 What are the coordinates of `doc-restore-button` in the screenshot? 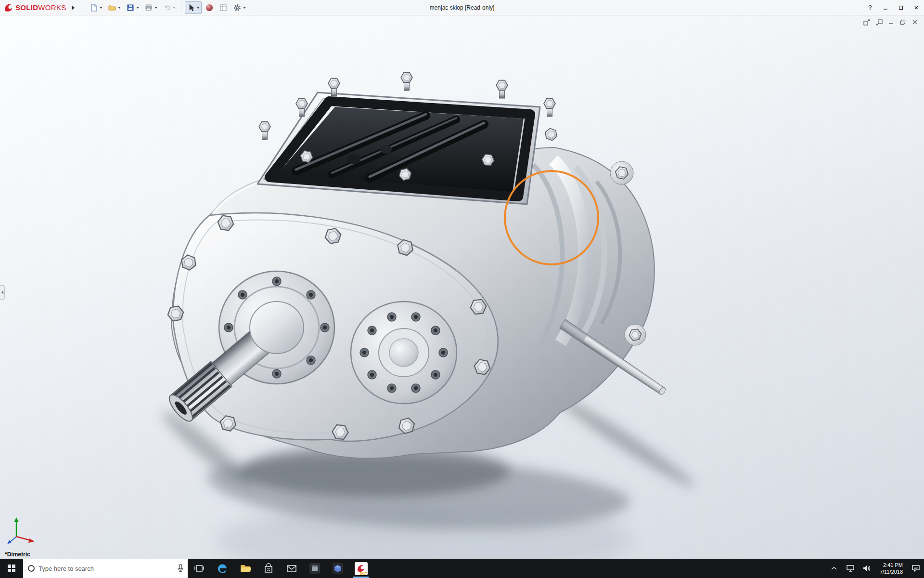 It's located at (903, 22).